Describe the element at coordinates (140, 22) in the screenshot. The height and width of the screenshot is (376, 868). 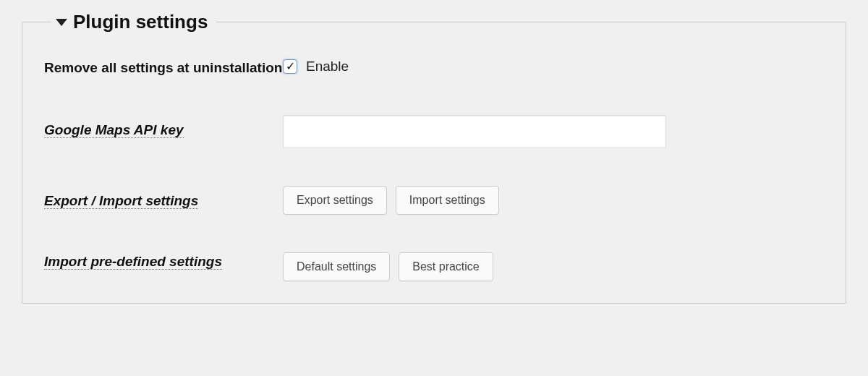
I see `legend-text: Plugin settings` at that location.